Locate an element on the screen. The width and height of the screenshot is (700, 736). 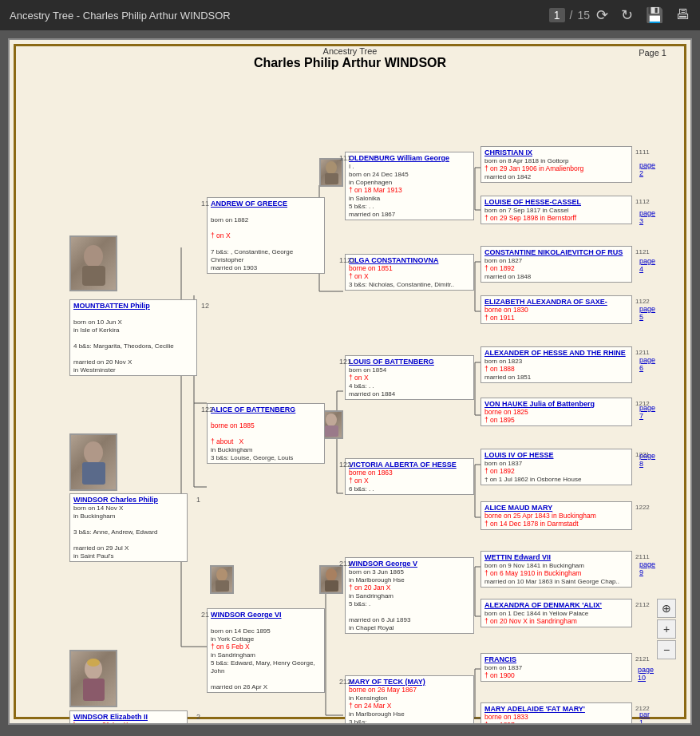
oldenburg-name: OLDENBURG William George is located at coordinates (399, 158).